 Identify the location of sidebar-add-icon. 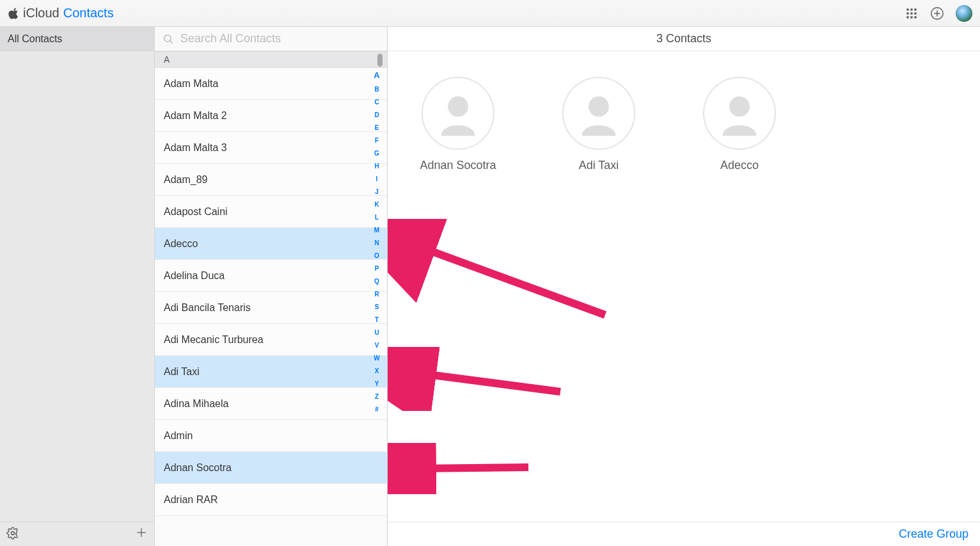
(141, 534).